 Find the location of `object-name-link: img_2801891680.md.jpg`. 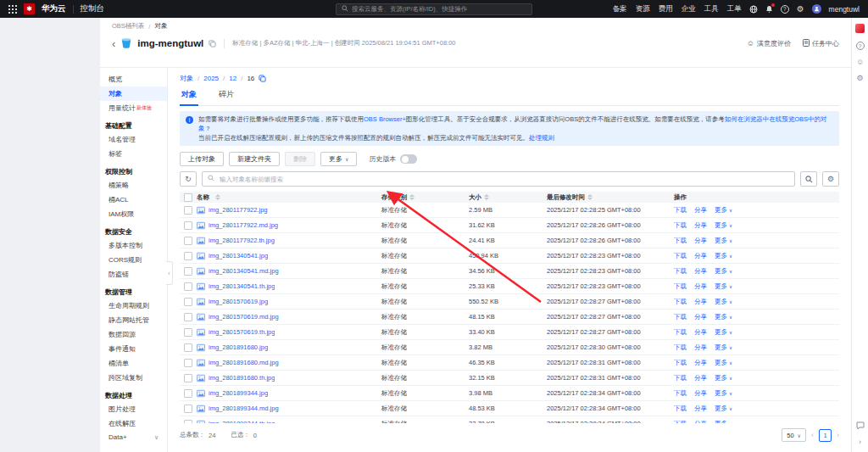

object-name-link: img_2801891680.md.jpg is located at coordinates (244, 363).